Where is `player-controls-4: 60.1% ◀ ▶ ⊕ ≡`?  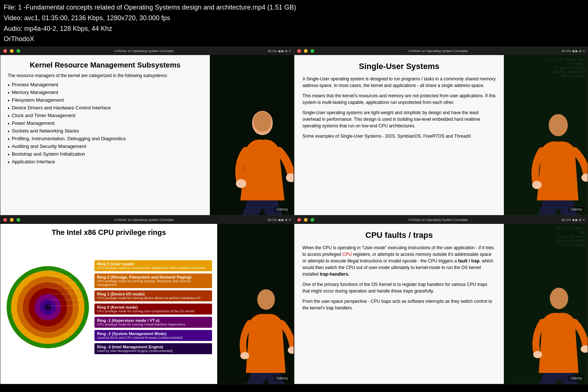 player-controls-4: 60.1% ◀ ▶ ⊕ ≡ is located at coordinates (573, 220).